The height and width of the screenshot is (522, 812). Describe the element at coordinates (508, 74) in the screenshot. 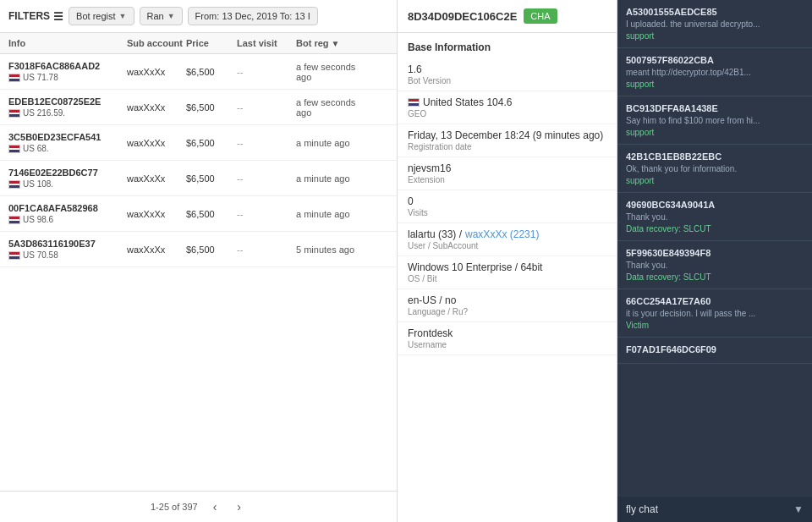

I see `detail-field: 1.6 Bot Version` at that location.